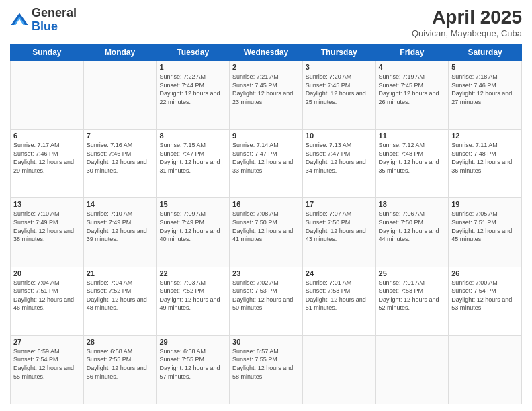 This screenshot has width=532, height=411. What do you see at coordinates (193, 164) in the screenshot?
I see `calendar-cell: 8Sunrise: 7:15 AM Sunset: 7:47 PM Daylig…` at bounding box center [193, 164].